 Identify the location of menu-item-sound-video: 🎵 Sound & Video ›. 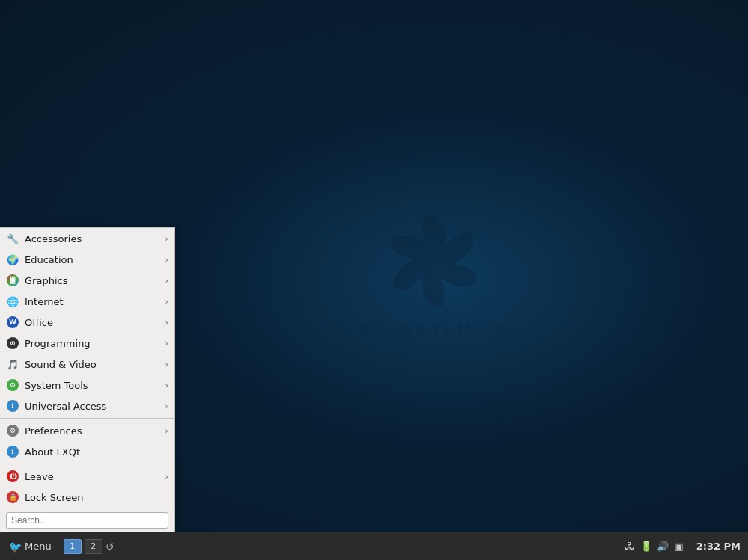
(87, 364).